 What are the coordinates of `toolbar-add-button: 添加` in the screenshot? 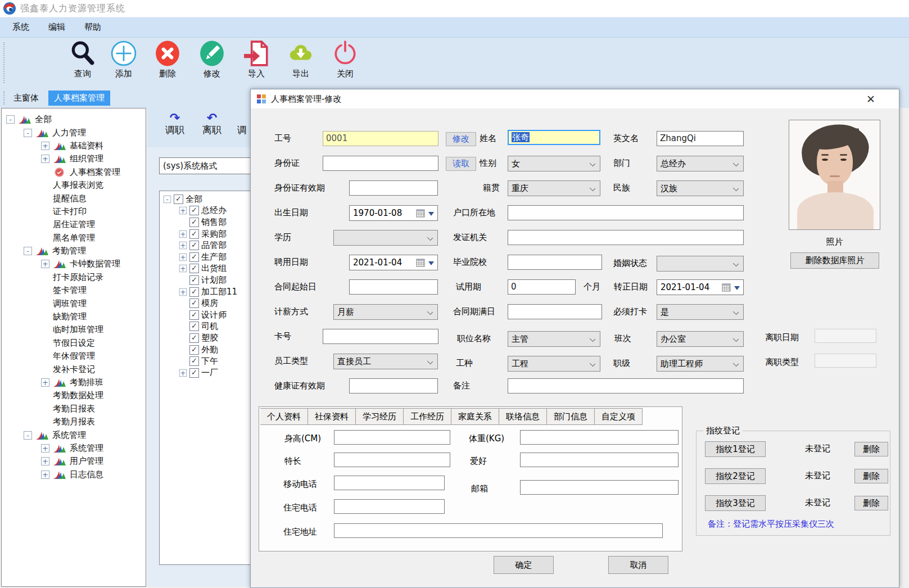 It's located at (124, 60).